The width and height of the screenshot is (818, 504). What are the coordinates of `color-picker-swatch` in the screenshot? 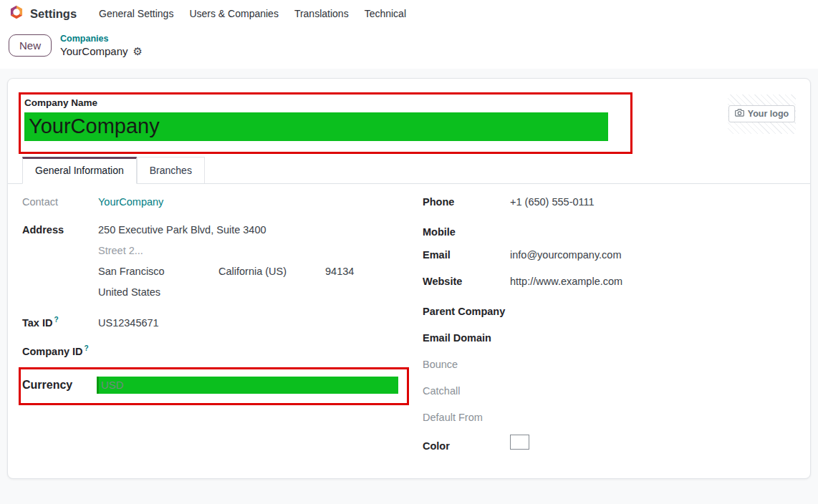 It's located at (520, 442).